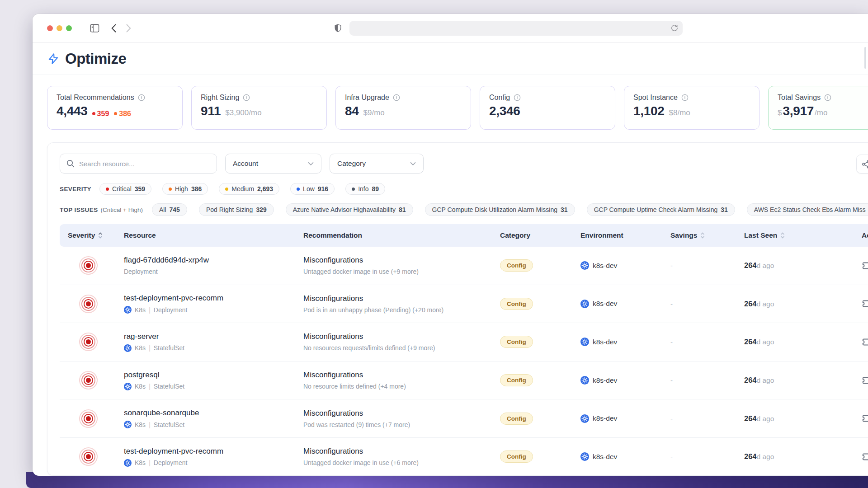  I want to click on category-select: Category, so click(377, 164).